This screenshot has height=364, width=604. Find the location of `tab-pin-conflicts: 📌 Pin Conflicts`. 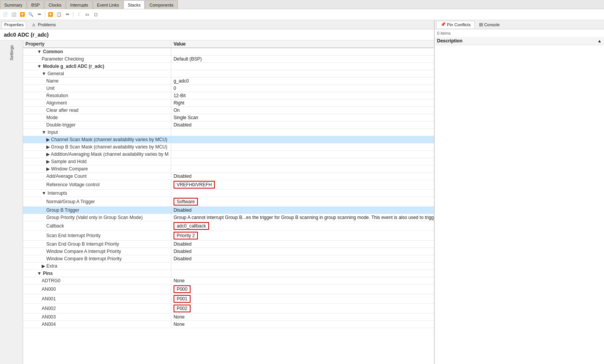

tab-pin-conflicts: 📌 Pin Conflicts is located at coordinates (456, 25).